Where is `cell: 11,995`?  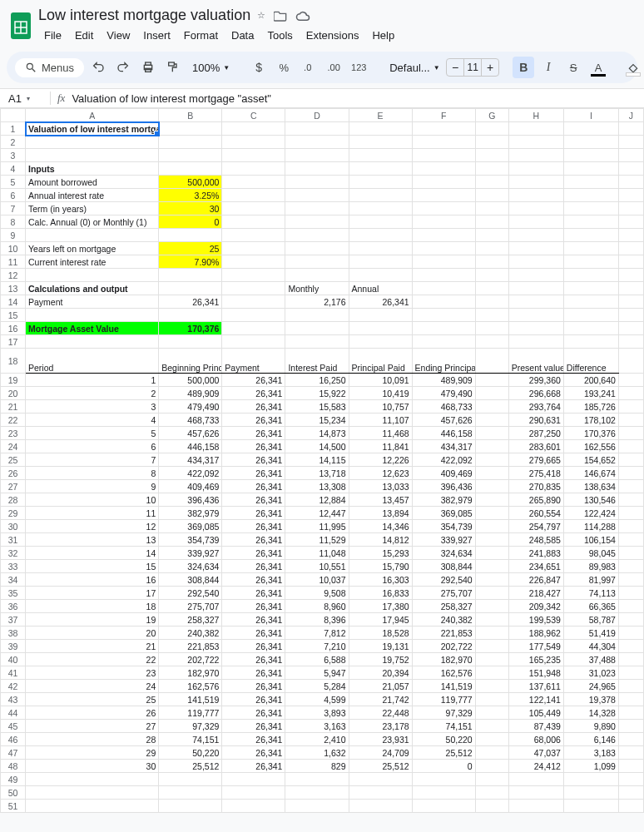
cell: 11,995 is located at coordinates (317, 527).